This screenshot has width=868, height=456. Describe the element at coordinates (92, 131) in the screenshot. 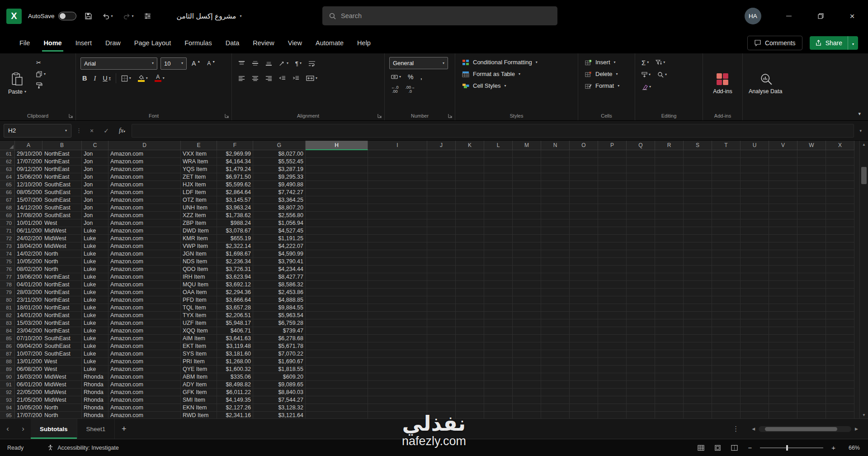

I see `cancel-entry-button: ×` at that location.